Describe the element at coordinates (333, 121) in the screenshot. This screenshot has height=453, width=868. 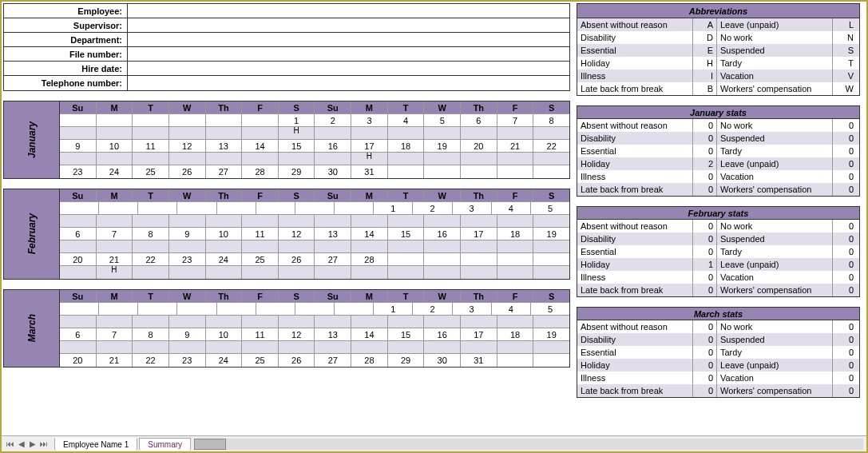
I see `calendar-cell: 2` at that location.